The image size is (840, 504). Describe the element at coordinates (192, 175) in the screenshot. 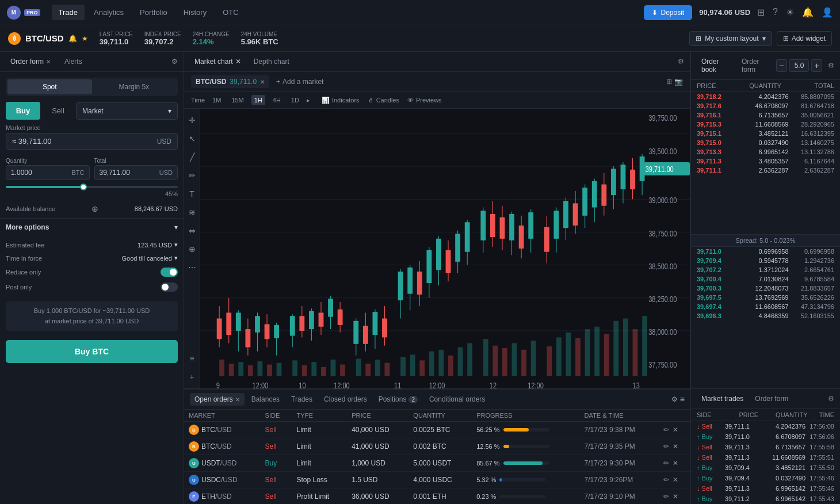

I see `pencil-icon: ✏` at that location.